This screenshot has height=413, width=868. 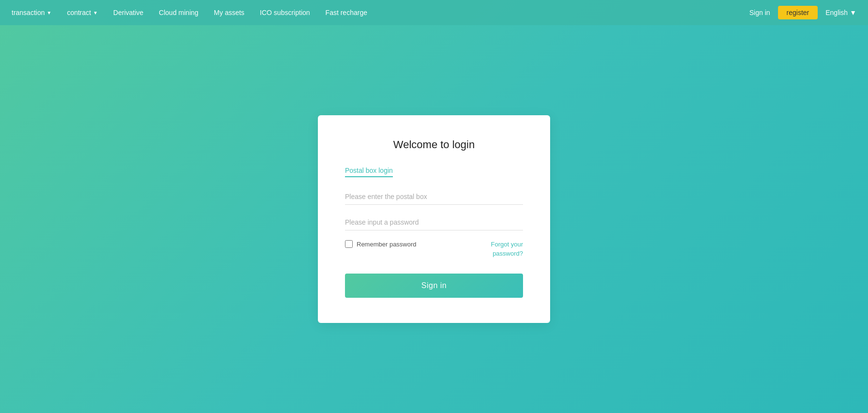 I want to click on email-form-group, so click(x=434, y=197).